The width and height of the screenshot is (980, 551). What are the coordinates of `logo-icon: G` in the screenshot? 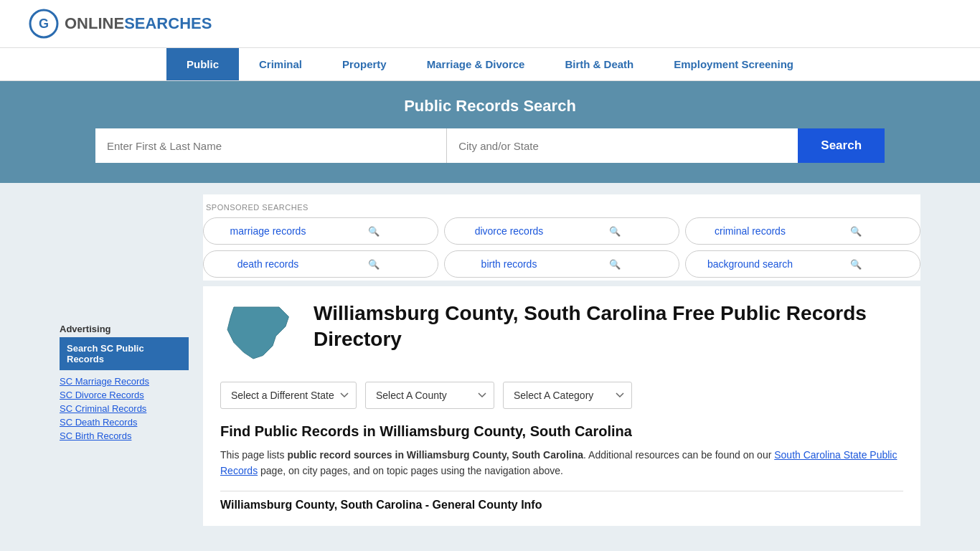 It's located at (44, 24).